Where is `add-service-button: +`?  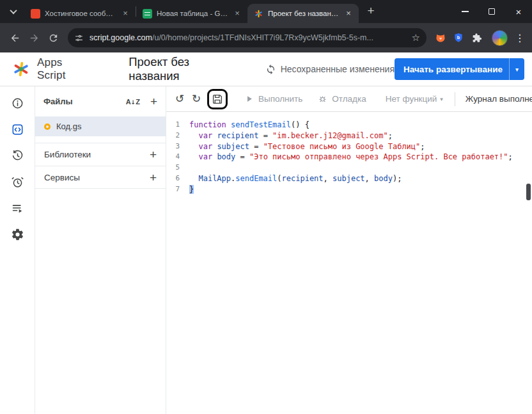
add-service-button: + is located at coordinates (153, 178).